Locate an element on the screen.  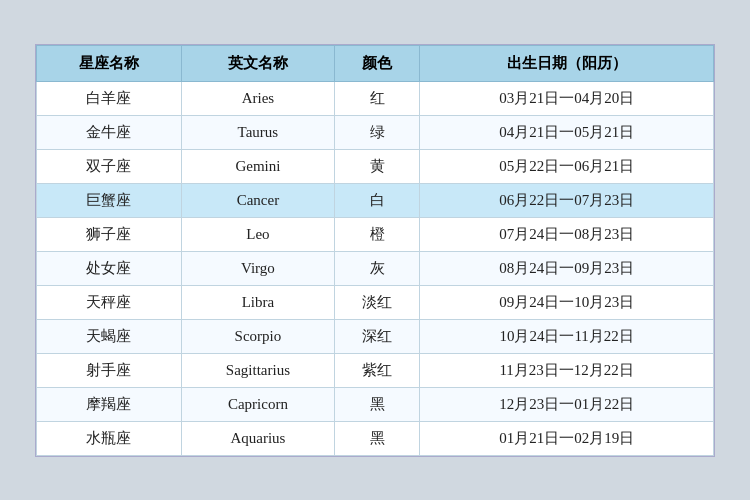
cell-english: Capricorn is located at coordinates (258, 404).